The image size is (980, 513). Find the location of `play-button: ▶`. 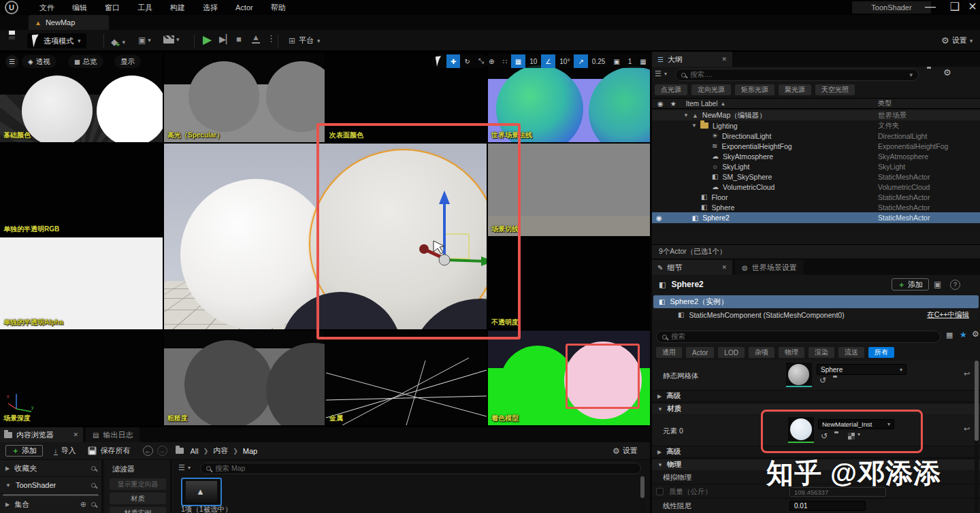

play-button: ▶ is located at coordinates (207, 39).